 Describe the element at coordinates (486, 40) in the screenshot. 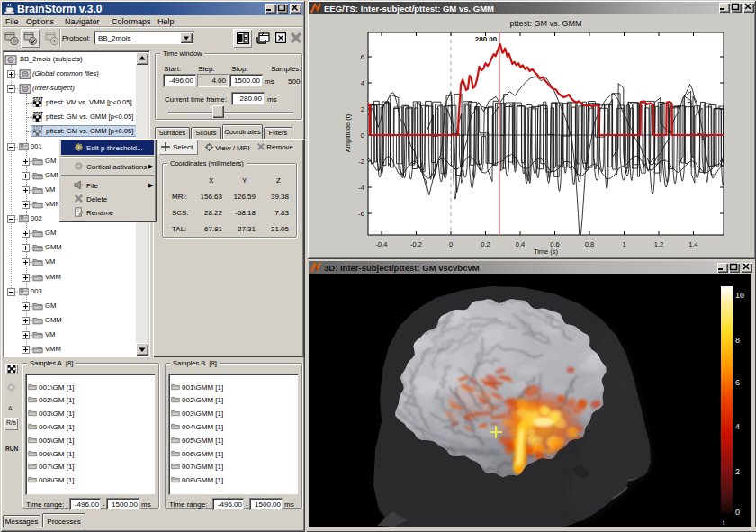

I see `svg-text: 280.00` at that location.